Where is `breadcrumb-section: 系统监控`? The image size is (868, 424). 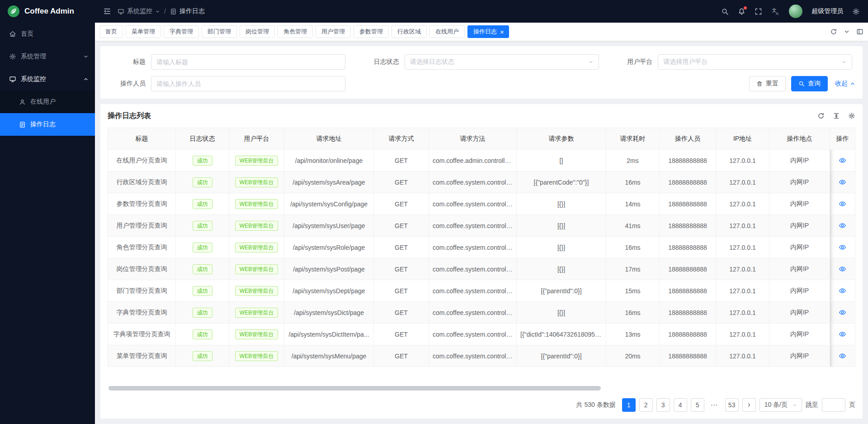 breadcrumb-section: 系统监控 is located at coordinates (140, 11).